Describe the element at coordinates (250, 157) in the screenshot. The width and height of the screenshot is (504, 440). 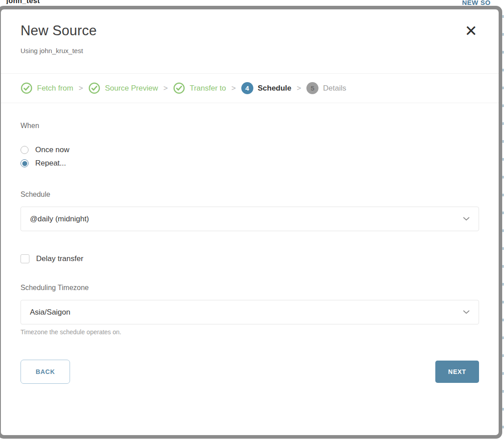
I see `when-radio-group: Once now Repeat...` at that location.